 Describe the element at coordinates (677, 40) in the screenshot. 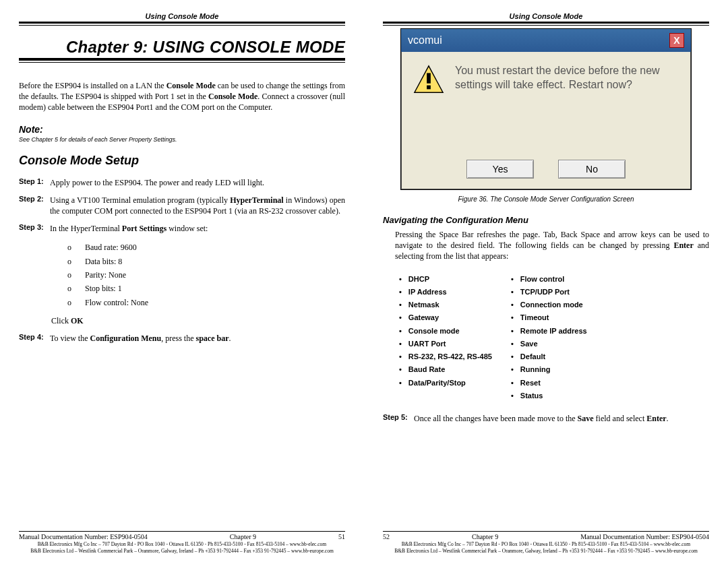

I see `close-icon: X` at that location.